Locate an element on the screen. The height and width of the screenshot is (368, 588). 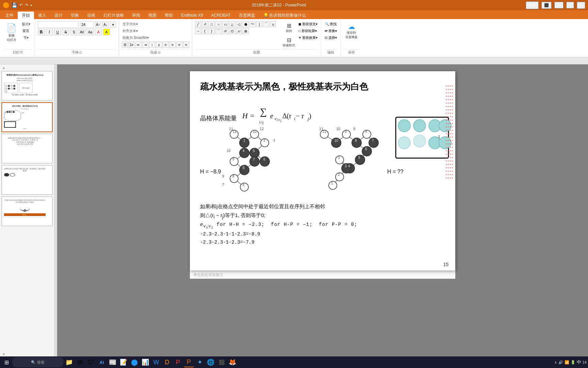
font-size-input is located at coordinates (87, 25).